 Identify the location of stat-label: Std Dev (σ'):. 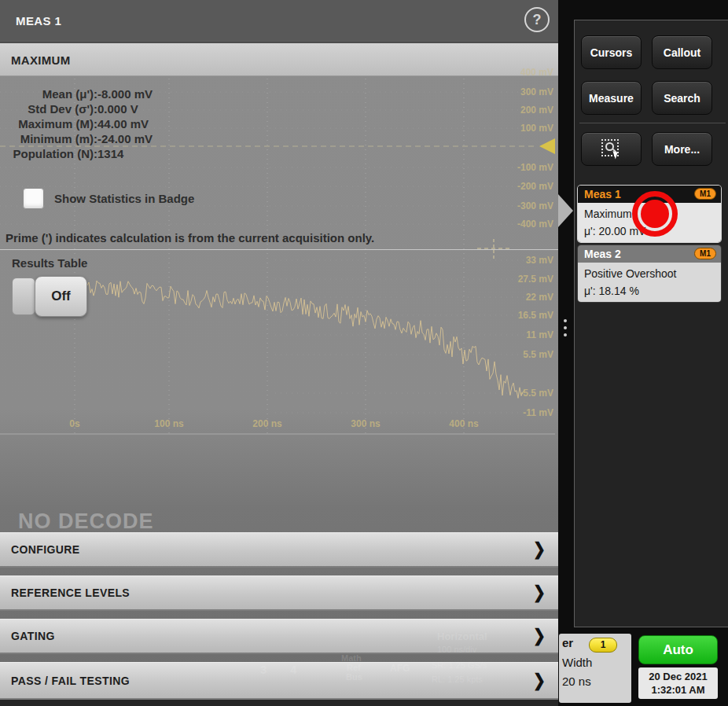
(49, 110).